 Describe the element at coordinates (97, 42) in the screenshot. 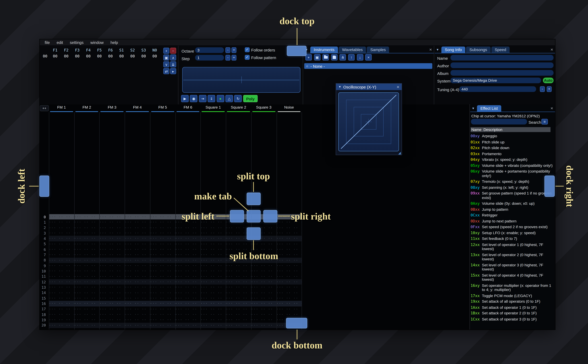

I see `menu-item-window: window` at that location.